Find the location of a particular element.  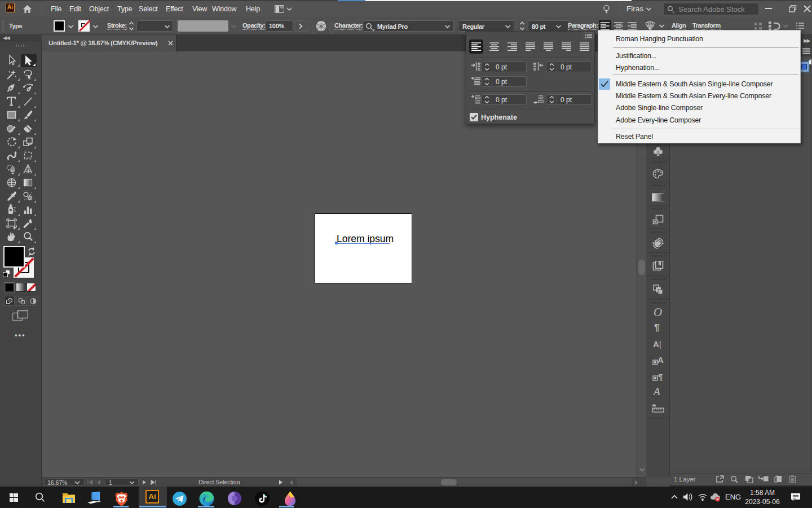

svg-text: A is located at coordinates (661, 360).